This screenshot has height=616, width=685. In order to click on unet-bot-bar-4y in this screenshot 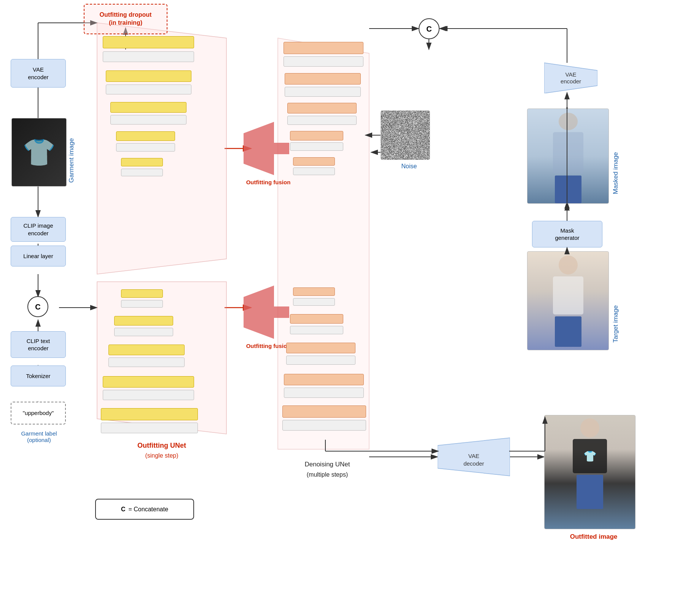, I will do `click(148, 382)`.